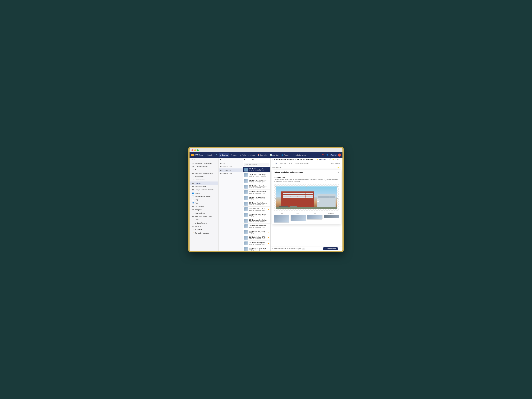 The image size is (532, 399). I want to click on list-panel-title: Projekte - DE, so click(249, 160).